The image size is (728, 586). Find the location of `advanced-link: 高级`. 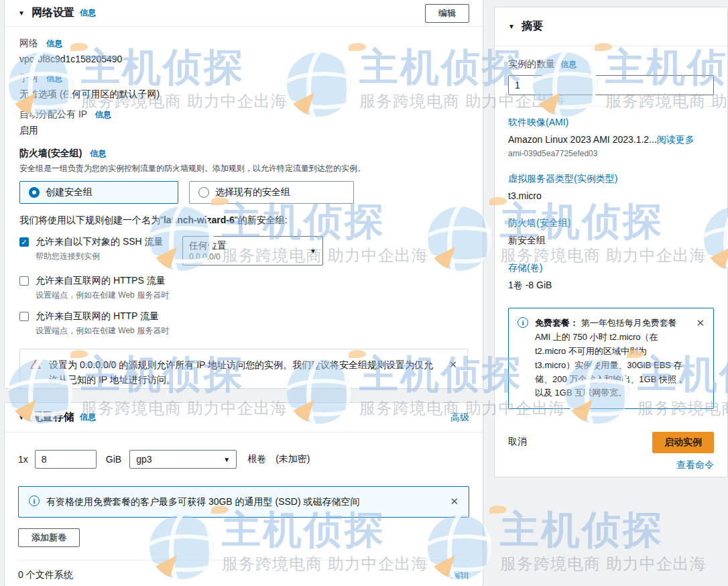

advanced-link: 高级 is located at coordinates (460, 418).